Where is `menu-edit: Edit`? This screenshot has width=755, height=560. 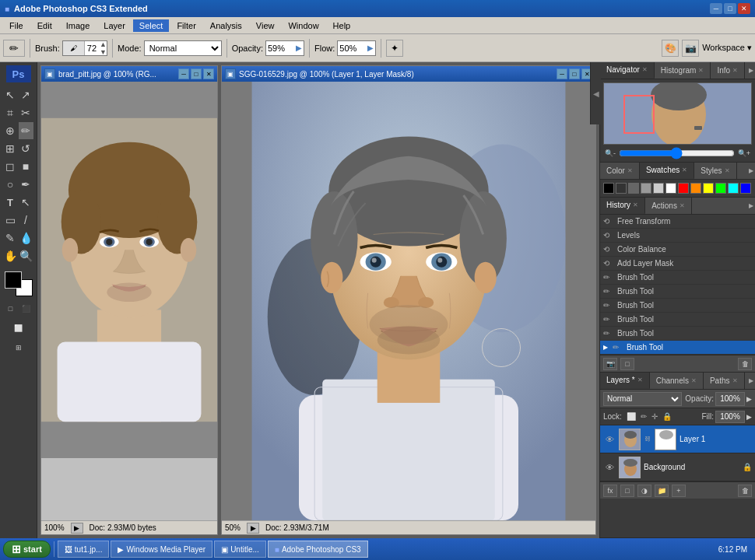
menu-edit: Edit is located at coordinates (45, 26).